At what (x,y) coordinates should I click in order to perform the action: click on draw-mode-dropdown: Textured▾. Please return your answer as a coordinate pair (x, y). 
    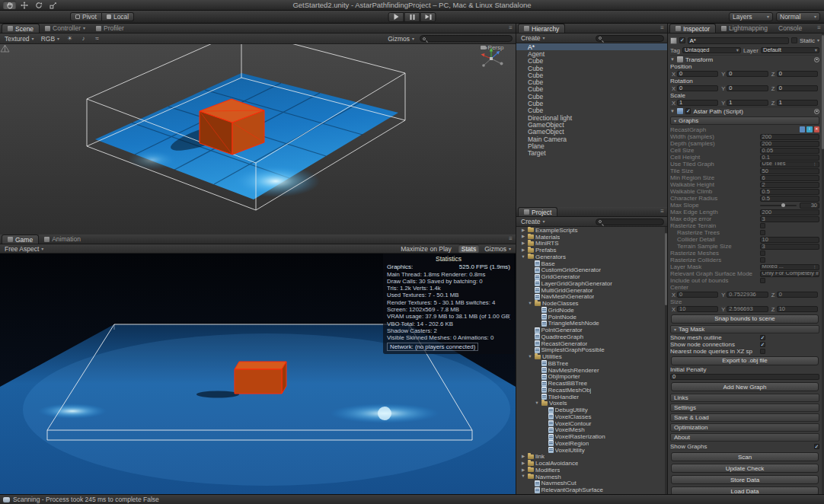
    Looking at the image, I should click on (20, 38).